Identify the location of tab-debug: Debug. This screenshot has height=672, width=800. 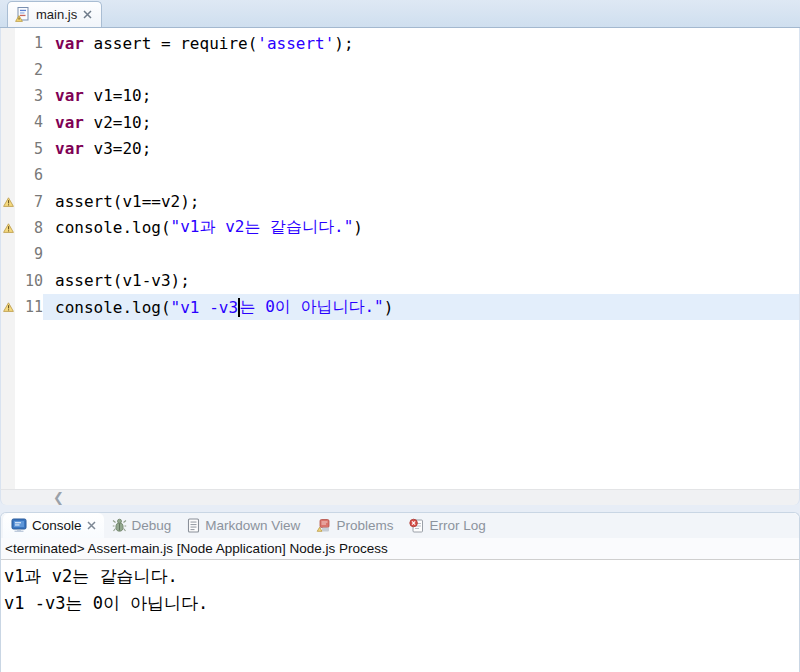
(142, 526).